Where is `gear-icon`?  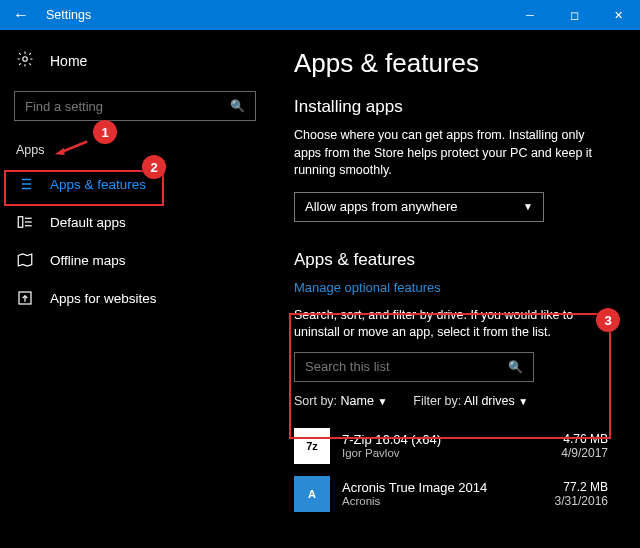 gear-icon is located at coordinates (25, 60).